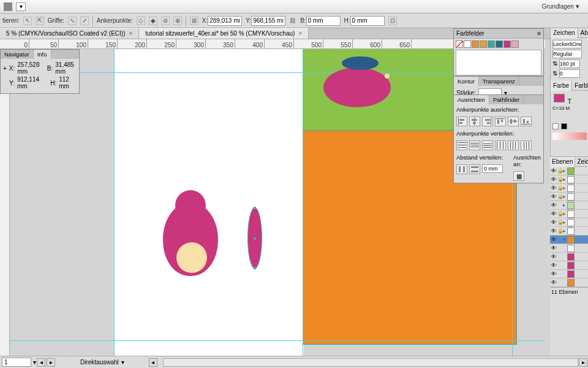 Image resolution: width=588 pixels, height=368 pixels. I want to click on tool-icon-b: ⇱, so click(40, 21).